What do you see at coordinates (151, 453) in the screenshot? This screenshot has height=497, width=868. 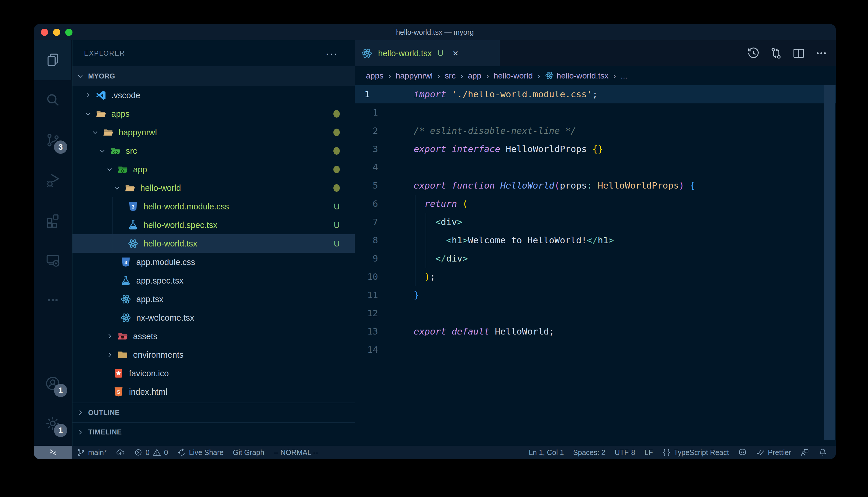 I see `status-problems: 00` at bounding box center [151, 453].